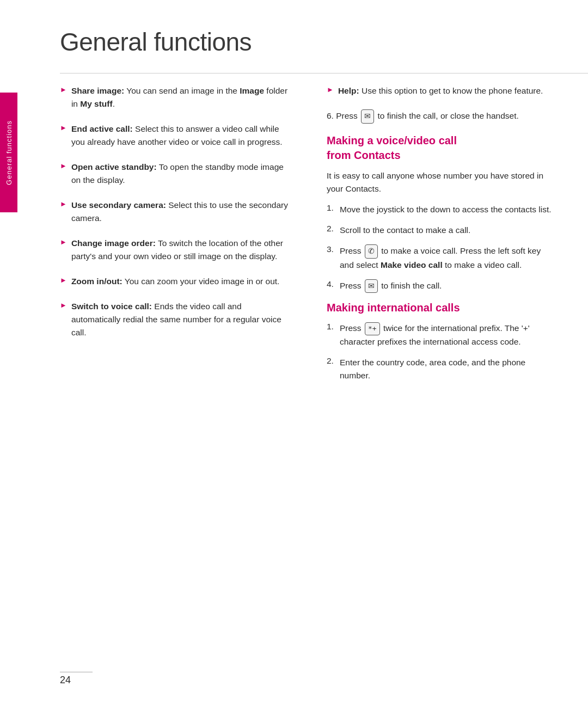  What do you see at coordinates (112, 306) in the screenshot?
I see `bold-label: Switch to voice call:` at bounding box center [112, 306].